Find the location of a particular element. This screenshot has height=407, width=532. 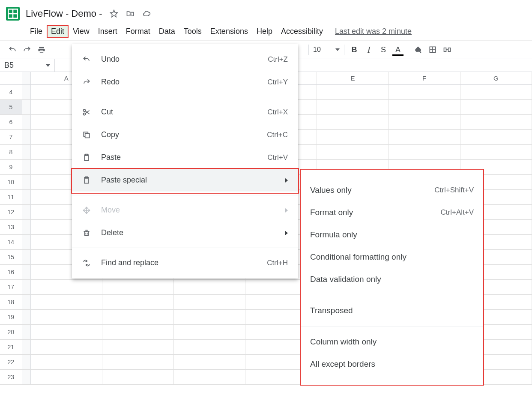

print-button is located at coordinates (42, 50).